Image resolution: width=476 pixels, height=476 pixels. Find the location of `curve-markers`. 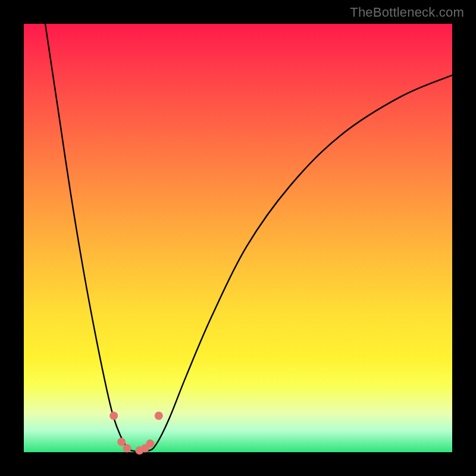

curve-markers is located at coordinates (136, 433).